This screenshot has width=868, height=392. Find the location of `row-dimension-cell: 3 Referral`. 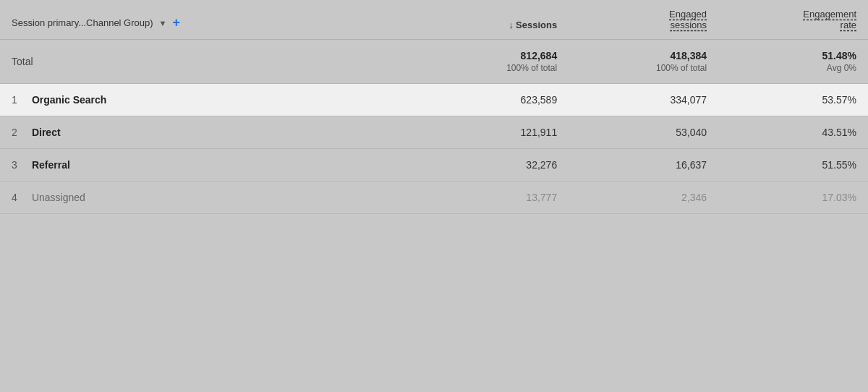

row-dimension-cell: 3 Referral is located at coordinates (210, 165).